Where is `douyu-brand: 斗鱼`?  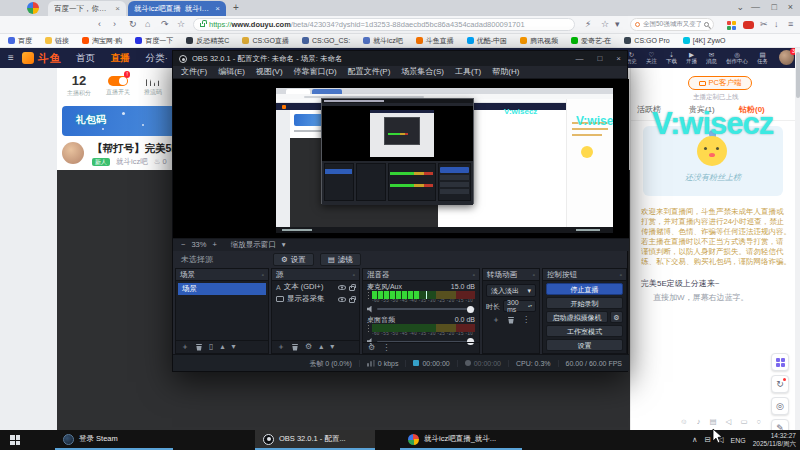
douyu-brand: 斗鱼 is located at coordinates (50, 58).